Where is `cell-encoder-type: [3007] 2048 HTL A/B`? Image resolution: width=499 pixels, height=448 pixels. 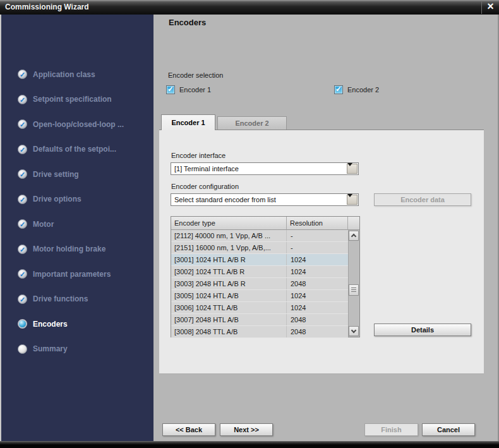 cell-encoder-type: [3007] 2048 HTL A/B is located at coordinates (229, 320).